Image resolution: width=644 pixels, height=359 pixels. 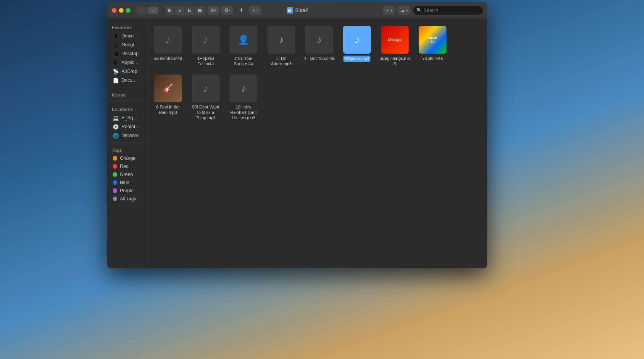 What do you see at coordinates (127, 174) in the screenshot?
I see `sidebar-item-green: Green` at bounding box center [127, 174].